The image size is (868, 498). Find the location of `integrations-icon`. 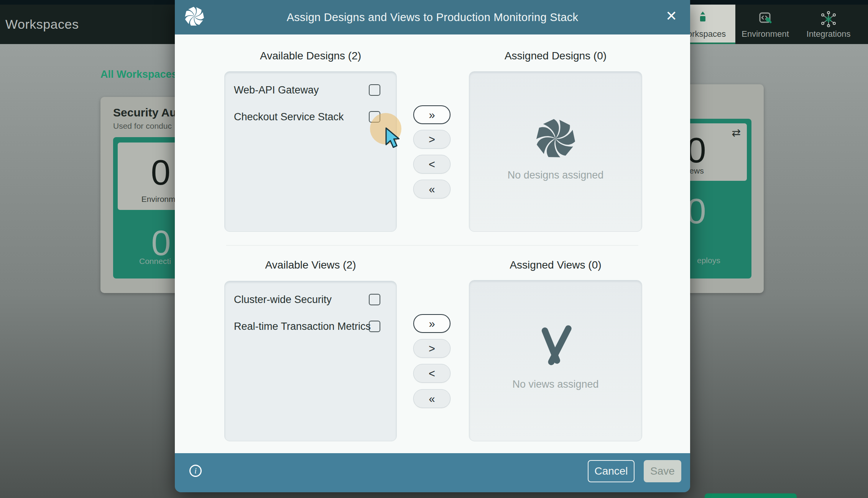

integrations-icon is located at coordinates (829, 19).